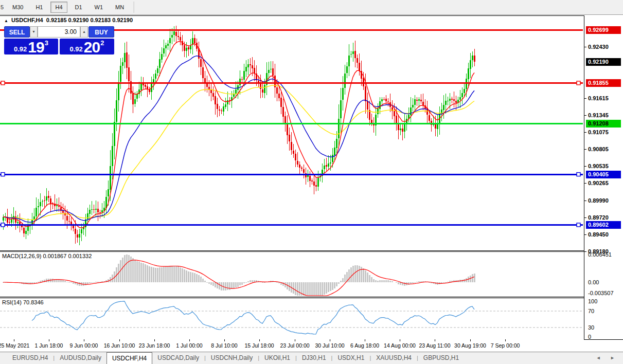  What do you see at coordinates (591, 328) in the screenshot?
I see `rsi-axis-label: 30` at bounding box center [591, 328].